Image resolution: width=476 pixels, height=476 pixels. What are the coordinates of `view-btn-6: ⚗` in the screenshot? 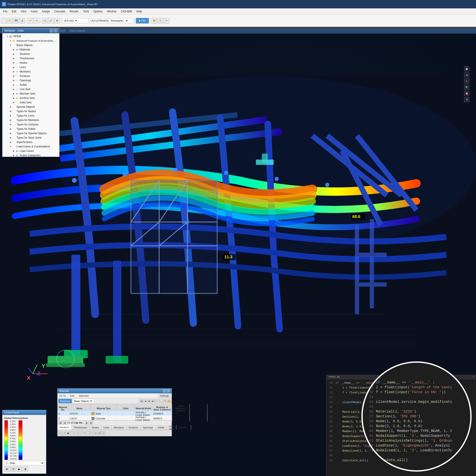 It's located at (467, 100).